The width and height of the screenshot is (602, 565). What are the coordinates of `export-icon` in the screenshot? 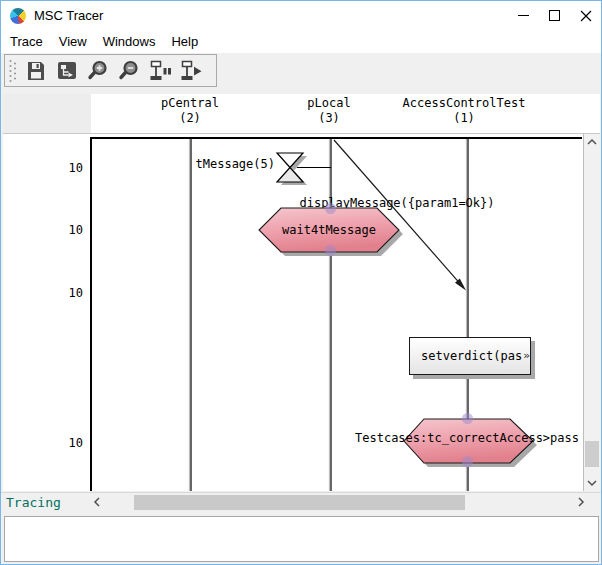 It's located at (67, 71).